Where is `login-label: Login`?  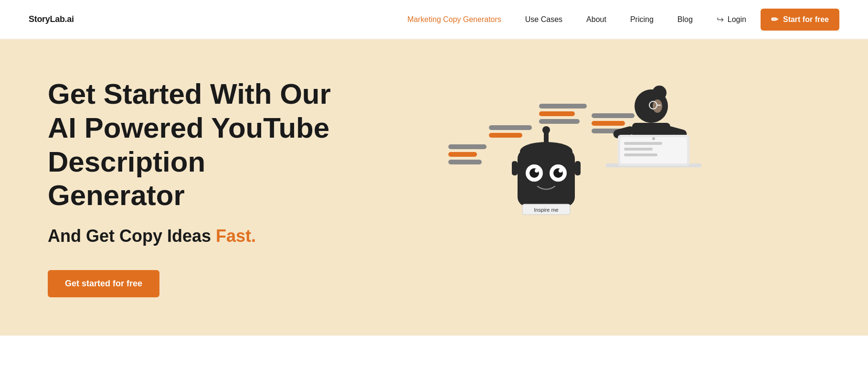 login-label: Login is located at coordinates (737, 20).